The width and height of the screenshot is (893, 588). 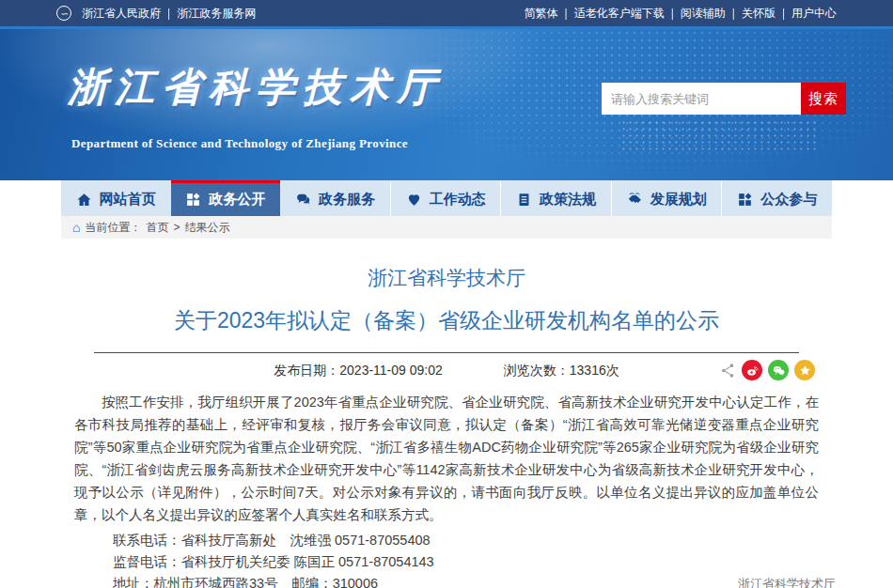 I want to click on top-utility-bar: ∽ 浙江省人民政府 | 浙江政务服务网 简繁体 | 适老化客户端下载 | 阅读辅…, so click(x=446, y=13).